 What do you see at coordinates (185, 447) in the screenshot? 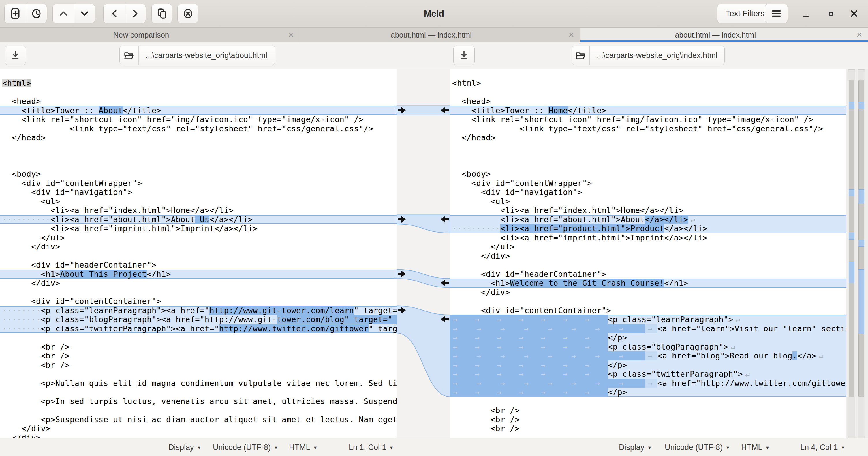
I see `display-menu-left: Display▼` at bounding box center [185, 447].